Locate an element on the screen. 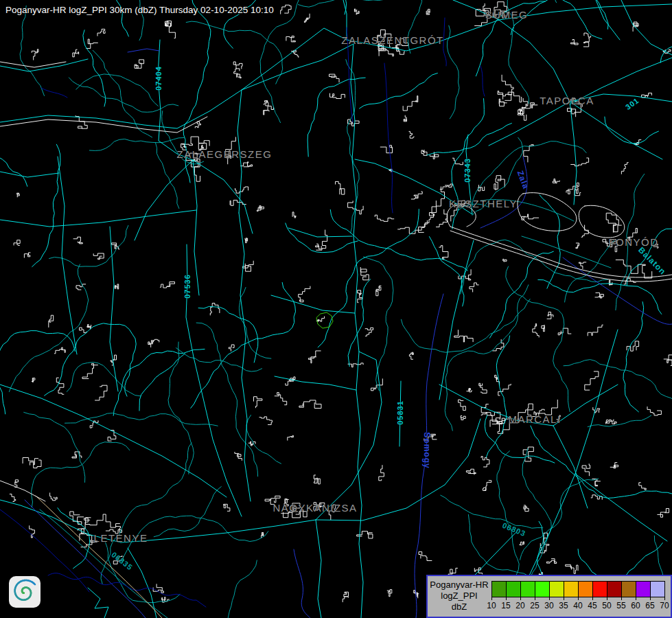  radar-title: Poganyvar-HR logZ_PPI 30km (dbZ) Thursda… is located at coordinates (140, 10).